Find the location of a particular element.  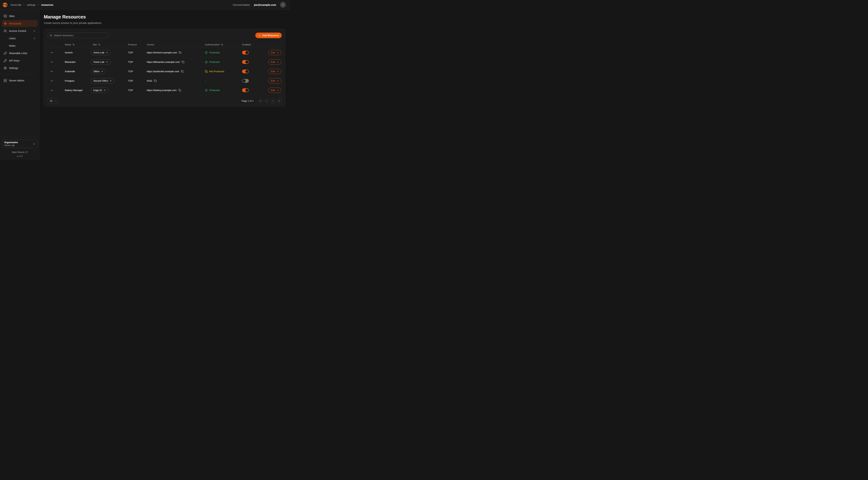

column-label: Site is located at coordinates (95, 44).